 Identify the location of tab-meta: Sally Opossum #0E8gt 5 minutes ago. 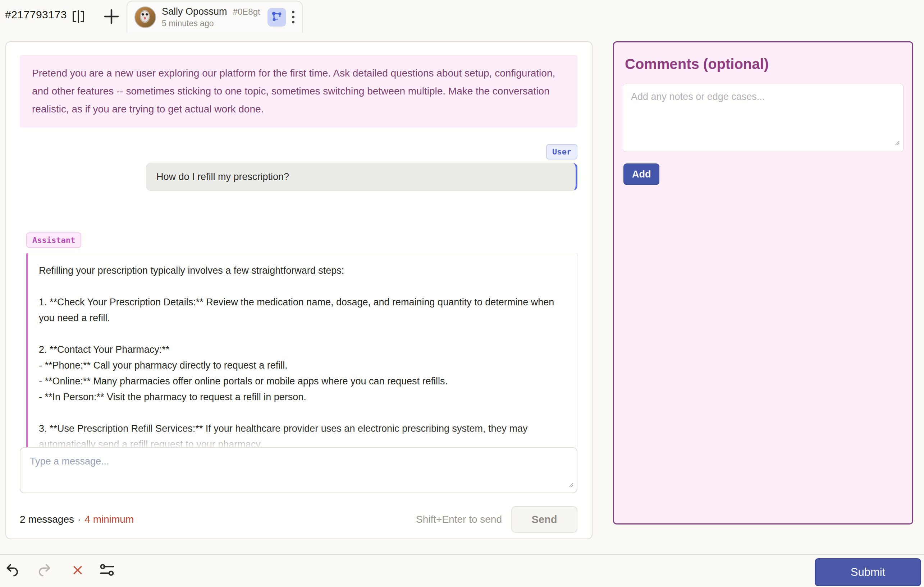
(211, 17).